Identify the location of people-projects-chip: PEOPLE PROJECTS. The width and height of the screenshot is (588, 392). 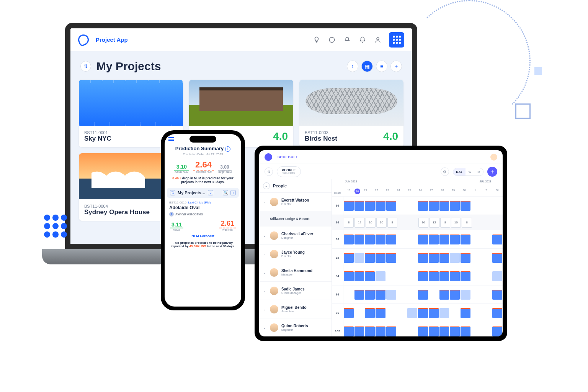
(289, 172).